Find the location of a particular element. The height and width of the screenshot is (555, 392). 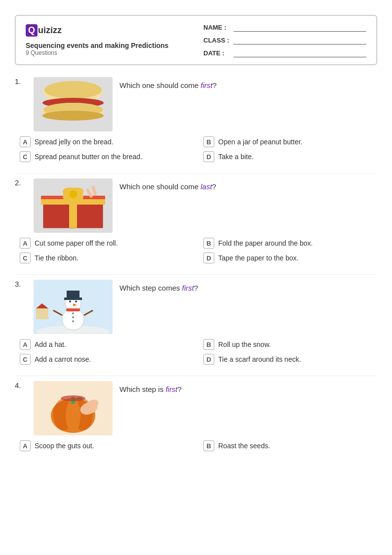

question-3-text: Which step comes first? is located at coordinates (159, 286).